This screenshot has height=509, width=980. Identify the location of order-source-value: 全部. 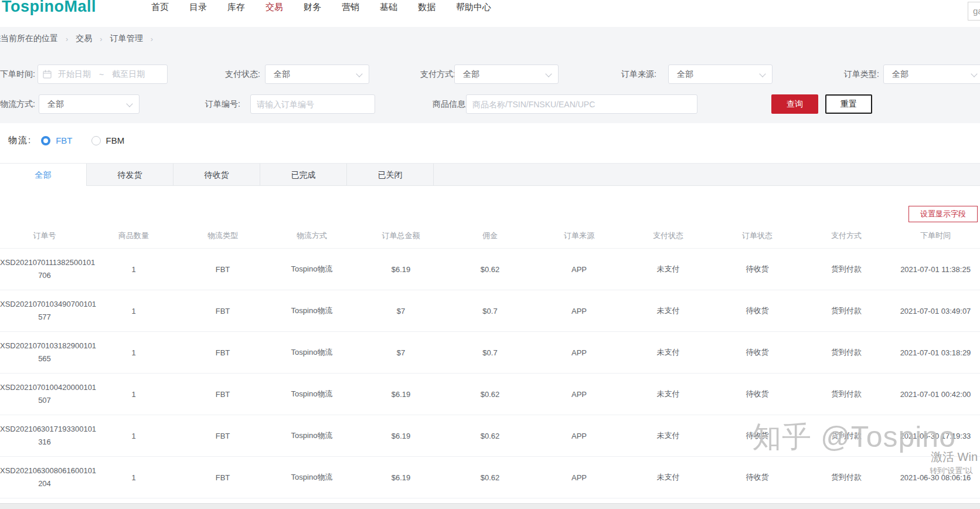
(685, 74).